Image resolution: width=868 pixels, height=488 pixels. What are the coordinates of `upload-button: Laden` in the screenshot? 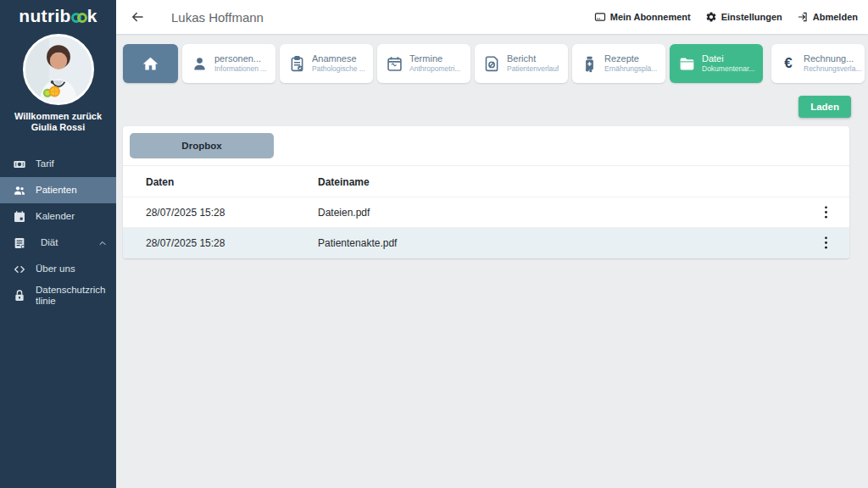 It's located at (825, 107).